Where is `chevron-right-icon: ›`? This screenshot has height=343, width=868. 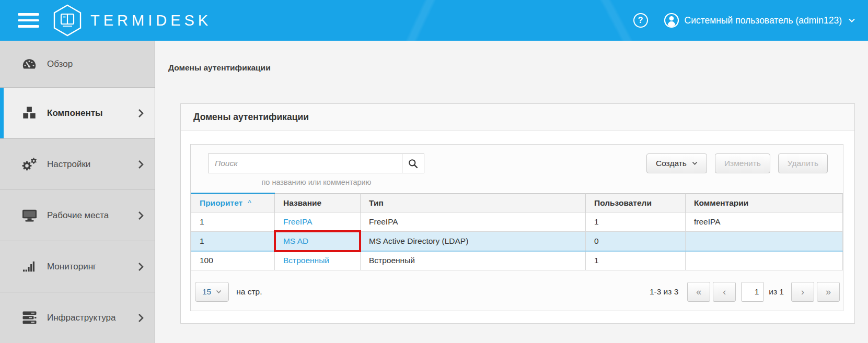
chevron-right-icon: › is located at coordinates (803, 292).